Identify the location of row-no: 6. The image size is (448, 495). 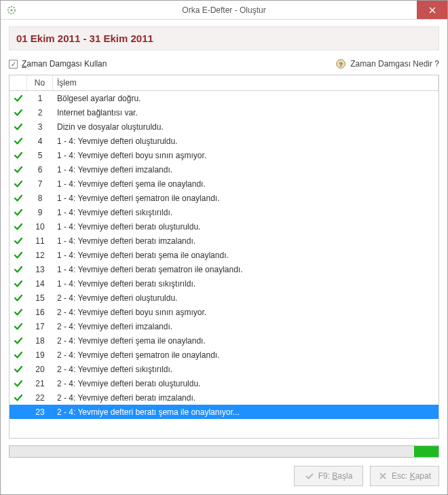
(40, 170).